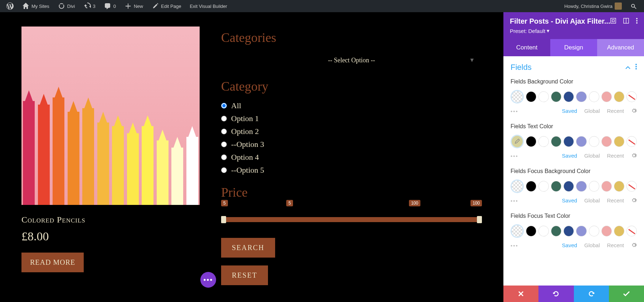 This screenshot has width=644, height=302. I want to click on user-greeting: Howdy, Christina Gwira, so click(593, 6).